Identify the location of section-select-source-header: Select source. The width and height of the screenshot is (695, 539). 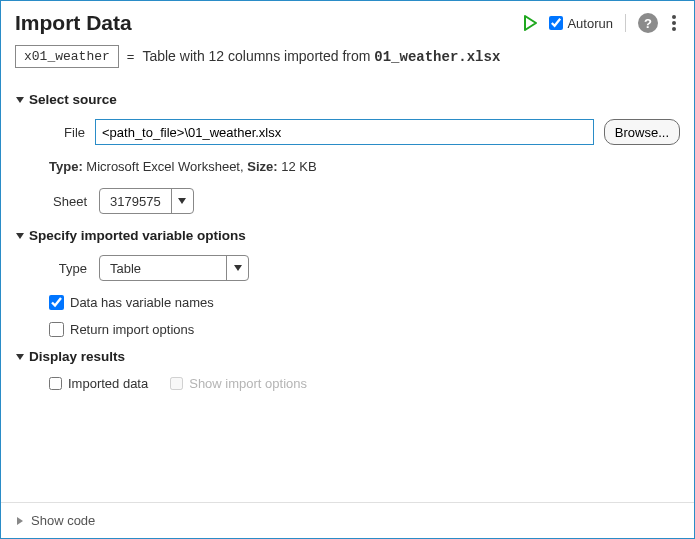
(348, 100).